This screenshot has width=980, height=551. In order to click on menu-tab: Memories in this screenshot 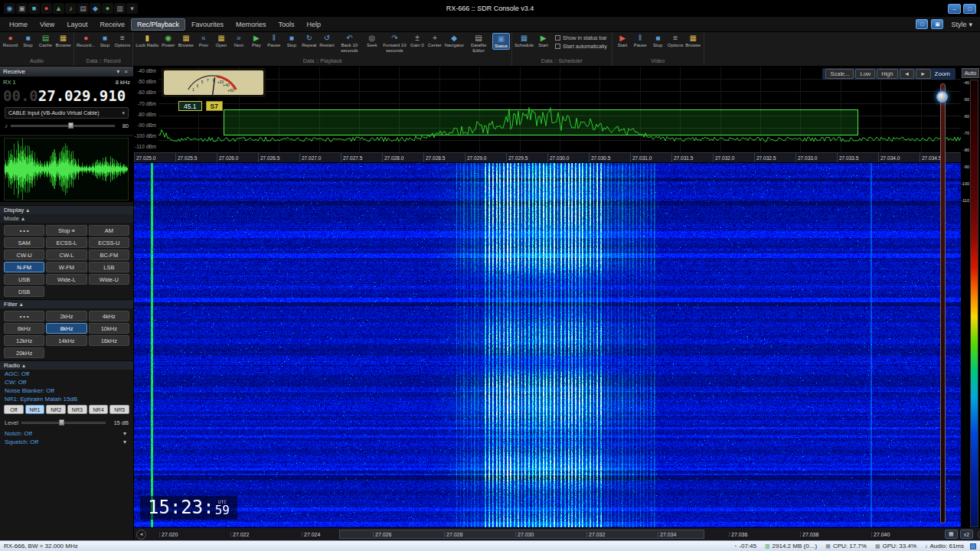, I will do `click(251, 24)`.